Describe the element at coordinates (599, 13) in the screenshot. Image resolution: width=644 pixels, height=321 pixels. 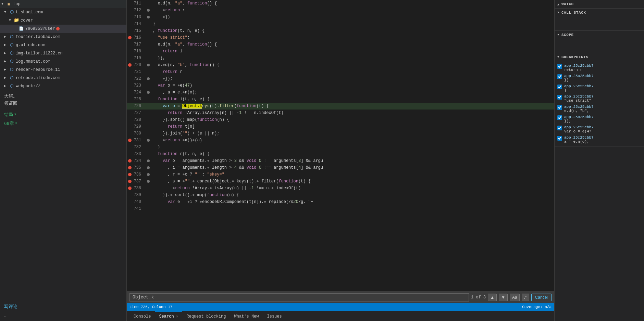
I see `call-stack-header: ▼ Call Stack` at that location.